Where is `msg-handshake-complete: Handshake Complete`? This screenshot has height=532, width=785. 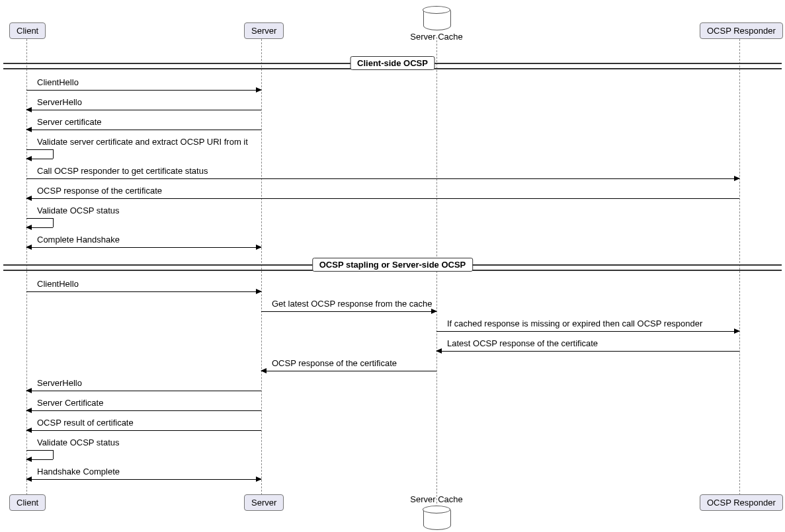 msg-handshake-complete: Handshake Complete is located at coordinates (144, 475).